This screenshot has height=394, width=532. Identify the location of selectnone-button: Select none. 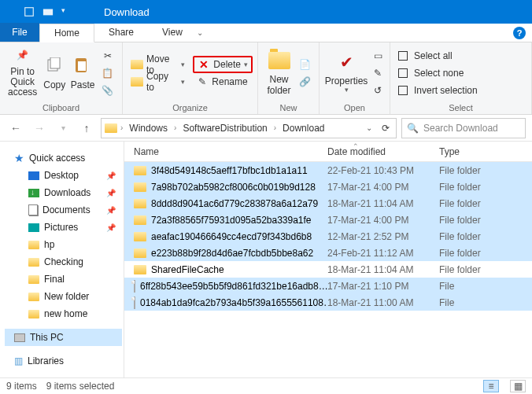
(438, 73).